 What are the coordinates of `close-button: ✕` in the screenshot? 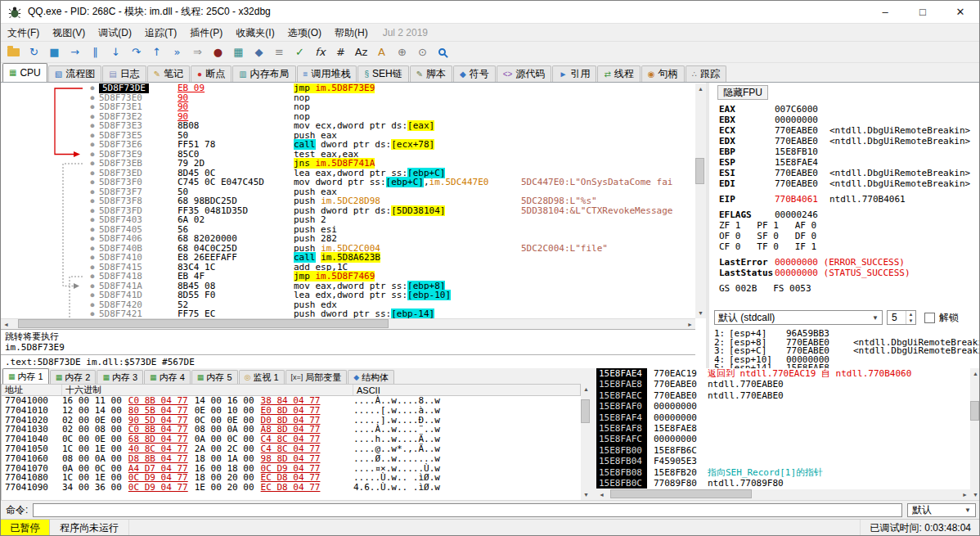 It's located at (960, 11).